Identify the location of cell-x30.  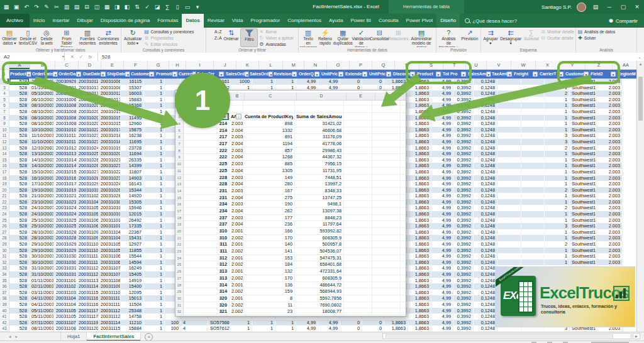
(533, 251).